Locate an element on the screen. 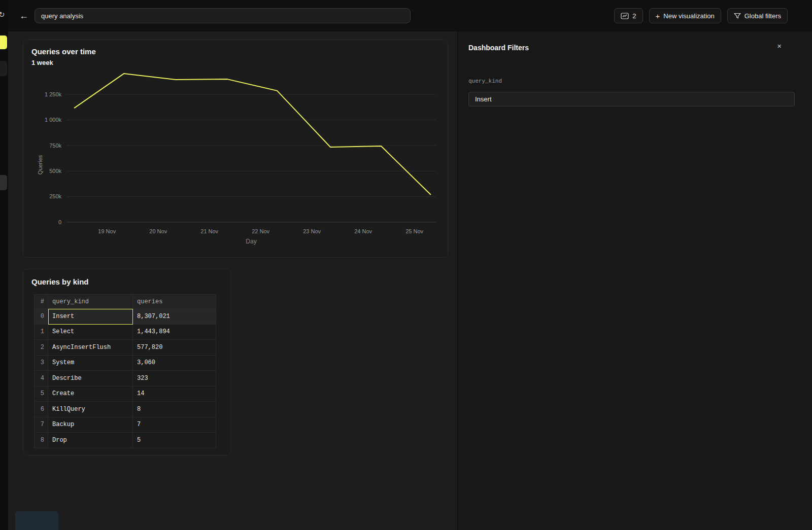 Image resolution: width=812 pixels, height=530 pixels. x-tick-label: 22 Nov is located at coordinates (261, 231).